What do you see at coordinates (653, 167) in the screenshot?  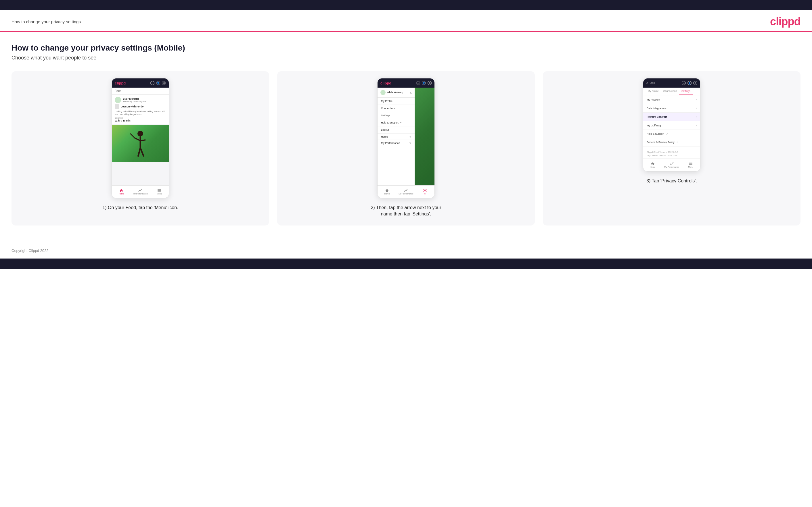 I see `nav-home-label-3: Home` at bounding box center [653, 167].